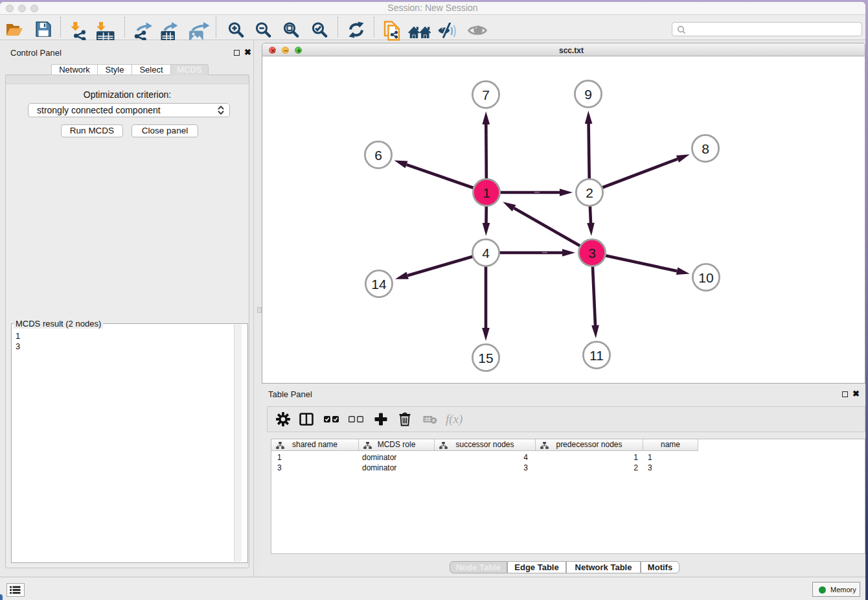  Describe the element at coordinates (378, 156) in the screenshot. I see `svg-text: 6` at that location.